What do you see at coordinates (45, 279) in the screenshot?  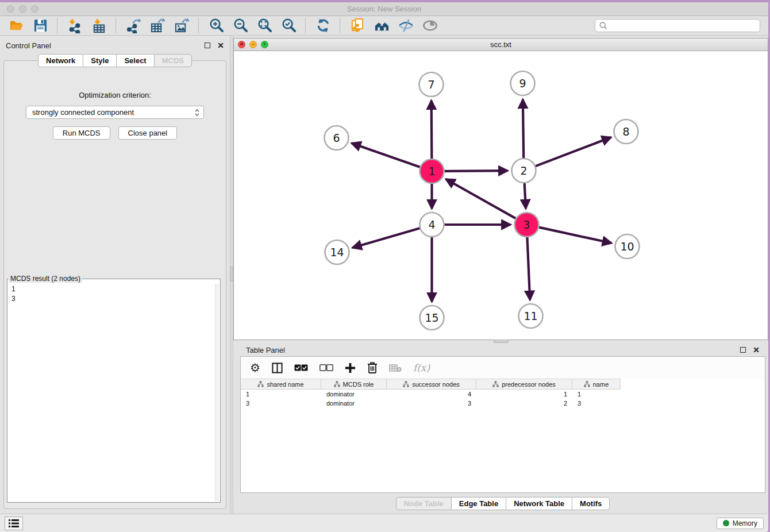 I see `mcds-result-title: MCDS result (2 nodes)` at bounding box center [45, 279].